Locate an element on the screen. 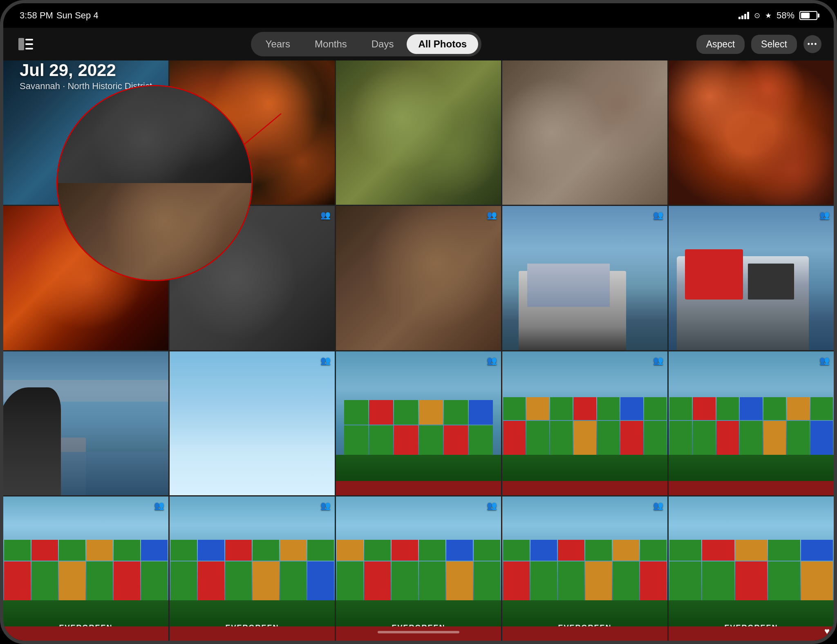  photo-cell-4-2: EVERGREEN 👥 is located at coordinates (252, 569).